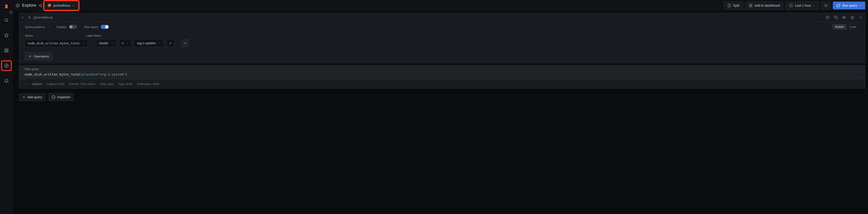  Describe the element at coordinates (828, 18) in the screenshot. I see `query-help-button` at that location.